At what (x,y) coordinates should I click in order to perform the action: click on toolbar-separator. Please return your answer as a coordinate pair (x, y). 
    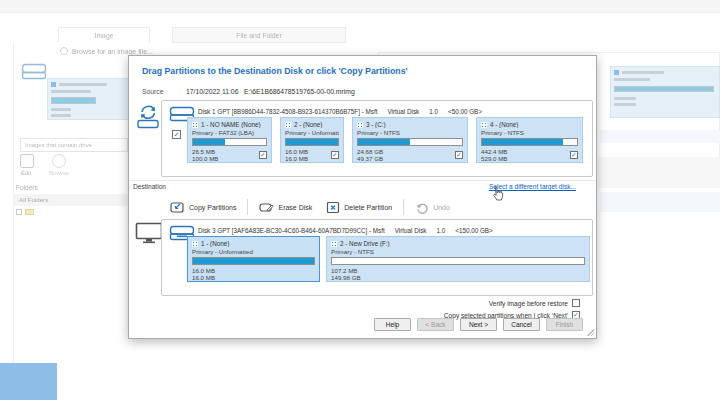
    Looking at the image, I should click on (404, 207).